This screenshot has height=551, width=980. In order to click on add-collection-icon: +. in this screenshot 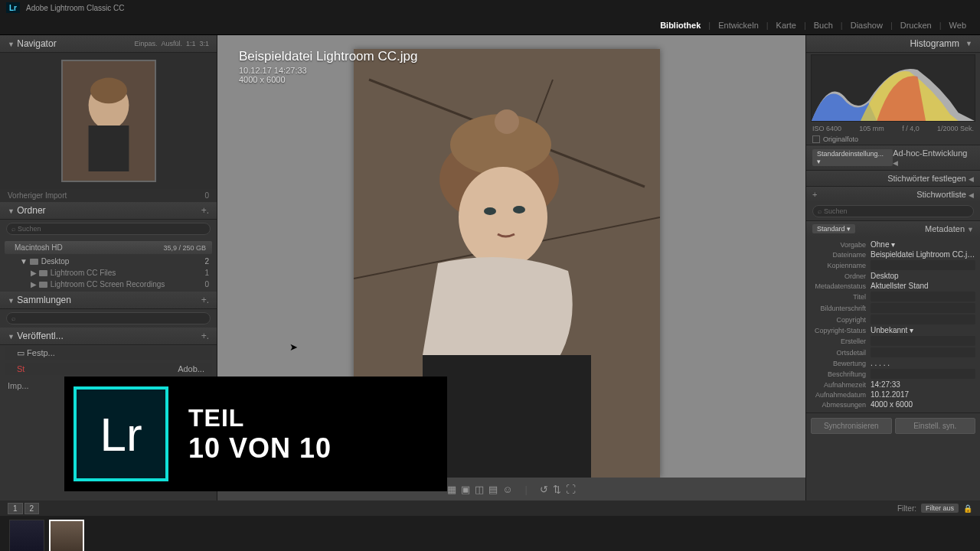, I will do `click(205, 300)`.